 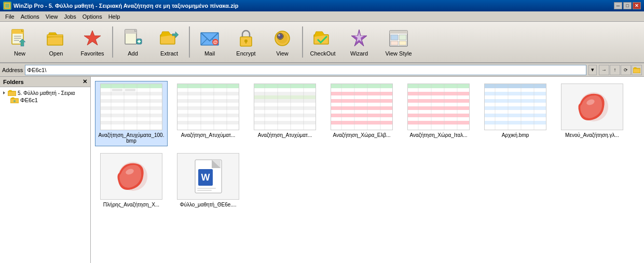 What do you see at coordinates (131, 138) in the screenshot?
I see `file-name: Αναζήτηση_Ατυχύματα_100.bmp` at bounding box center [131, 138].